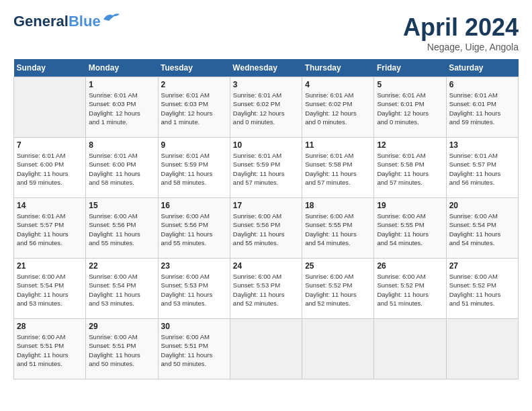 The width and height of the screenshot is (532, 411). What do you see at coordinates (67, 21) in the screenshot?
I see `logo: GeneralBlue` at bounding box center [67, 21].